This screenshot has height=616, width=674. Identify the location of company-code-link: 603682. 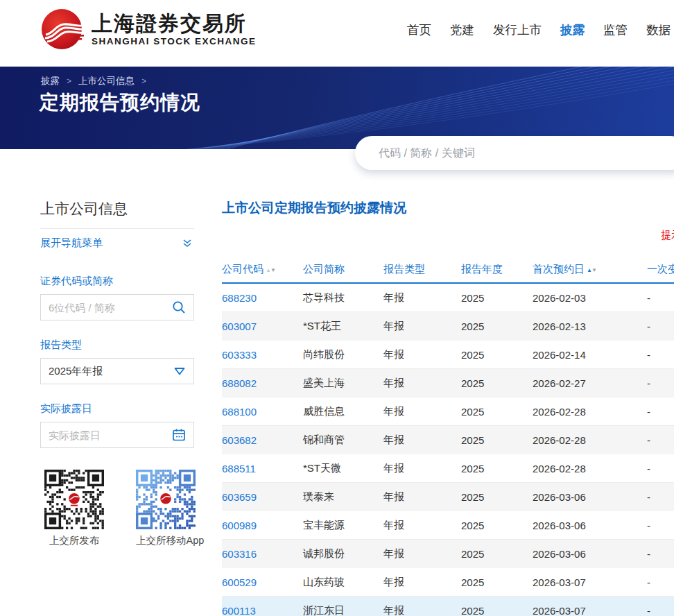
(262, 440).